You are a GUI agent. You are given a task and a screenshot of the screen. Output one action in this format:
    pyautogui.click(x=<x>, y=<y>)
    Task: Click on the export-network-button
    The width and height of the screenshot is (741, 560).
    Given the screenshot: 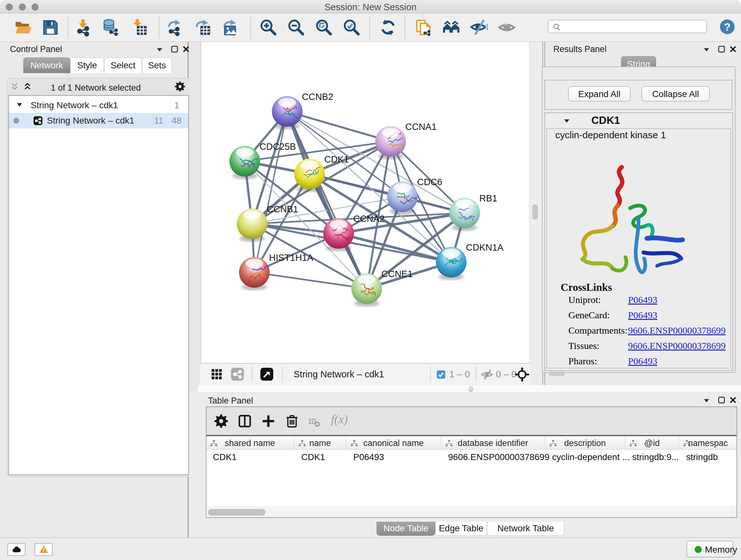 What is the action you would take?
    pyautogui.click(x=175, y=27)
    